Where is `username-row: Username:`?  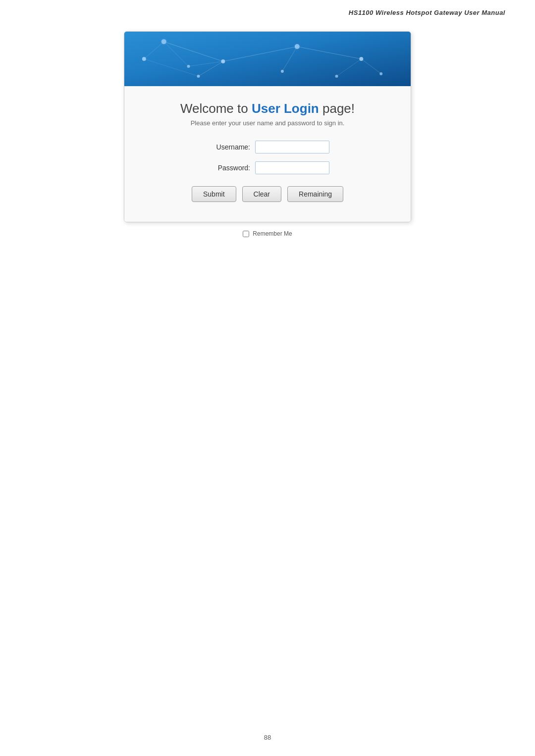
username-row: Username: is located at coordinates (268, 147).